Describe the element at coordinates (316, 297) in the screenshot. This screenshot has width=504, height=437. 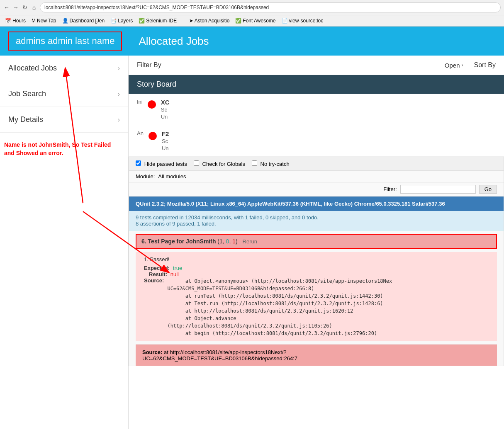
I see `test-detail: 1. Passed! Expected: true Result: null S…` at that location.